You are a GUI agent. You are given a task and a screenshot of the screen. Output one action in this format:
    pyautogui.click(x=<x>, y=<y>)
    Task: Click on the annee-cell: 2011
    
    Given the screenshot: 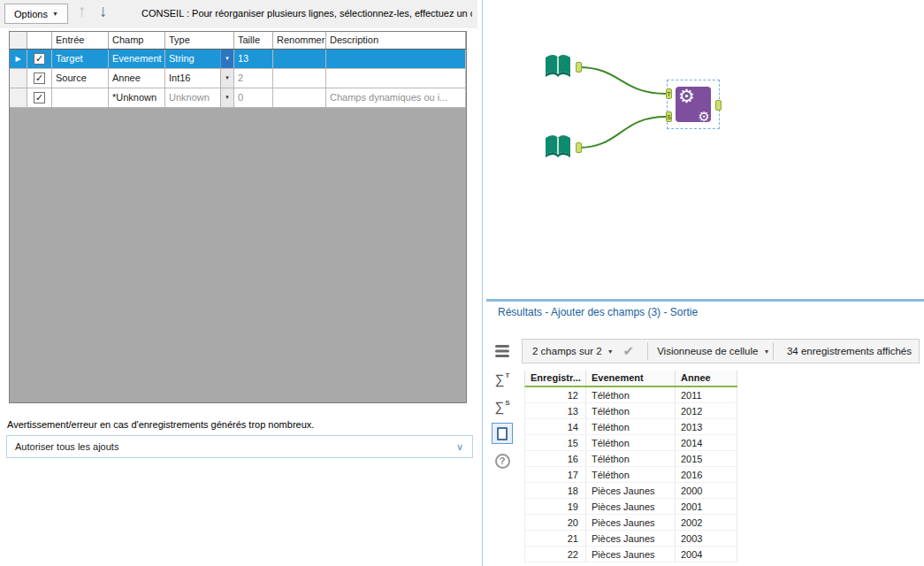 What is the action you would take?
    pyautogui.click(x=706, y=395)
    